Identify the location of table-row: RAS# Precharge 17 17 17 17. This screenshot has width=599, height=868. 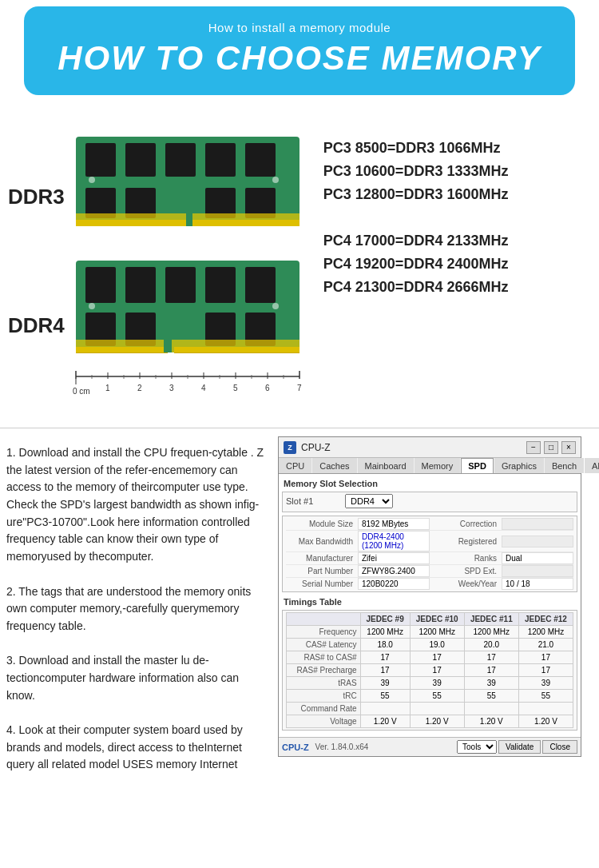
(430, 671).